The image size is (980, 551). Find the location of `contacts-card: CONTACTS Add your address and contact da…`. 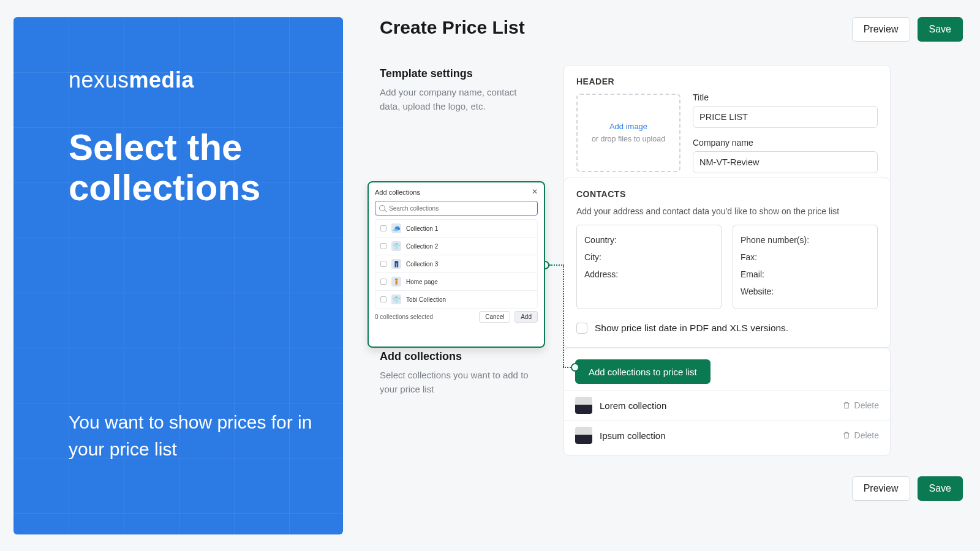

contacts-card: CONTACTS Add your address and contact da… is located at coordinates (727, 263).